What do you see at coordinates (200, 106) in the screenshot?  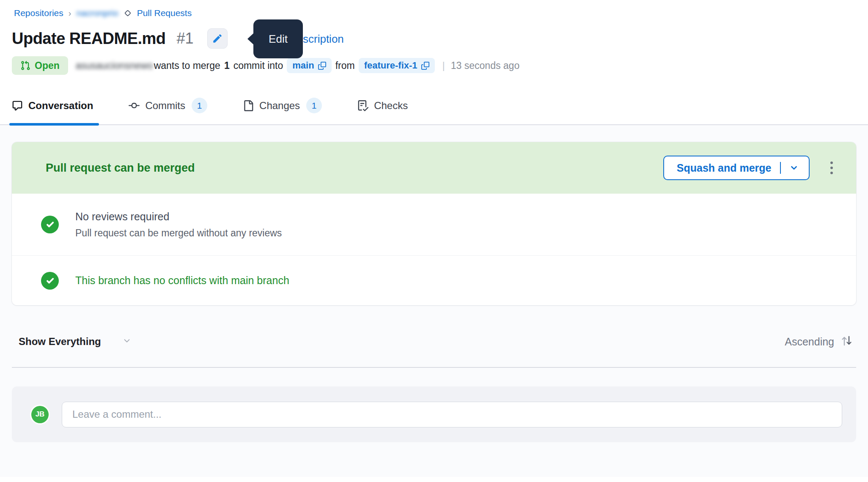 I see `tab-commits-count: 1` at bounding box center [200, 106].